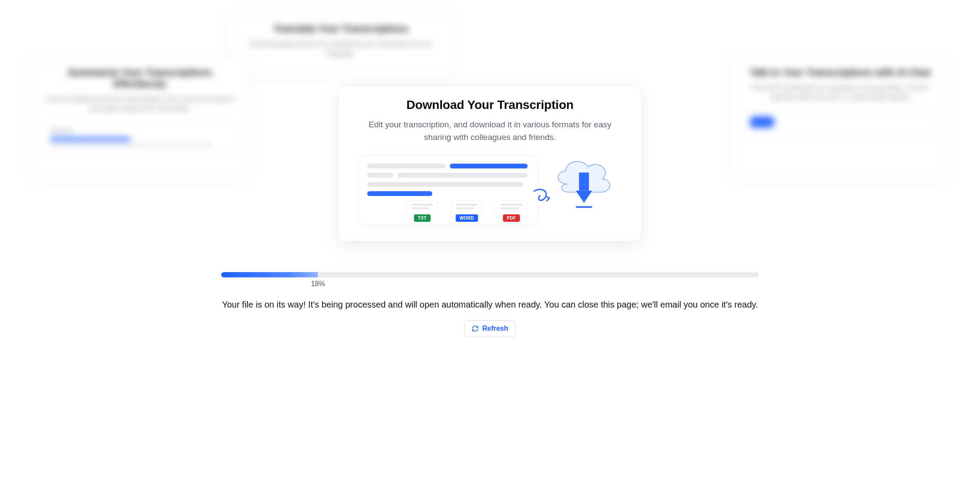 The image size is (980, 497). Describe the element at coordinates (495, 329) in the screenshot. I see `refresh-button-label: Refresh` at that location.